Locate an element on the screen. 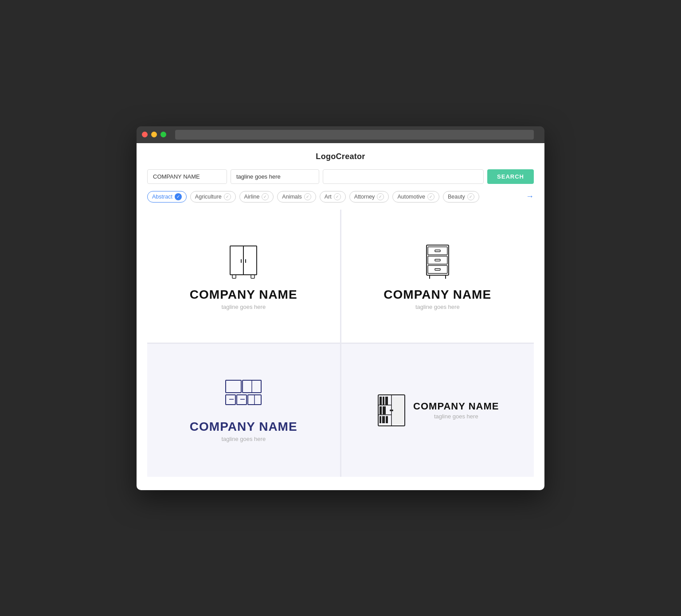  filter-check-agriculture is located at coordinates (227, 197).